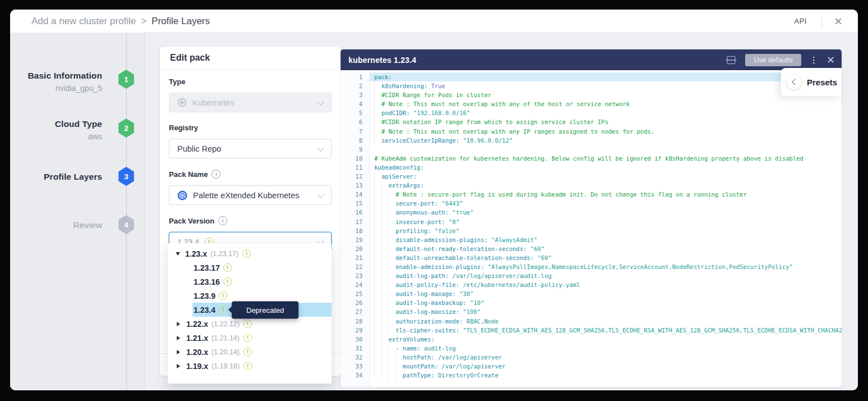 This screenshot has height=401, width=868. Describe the element at coordinates (250, 195) in the screenshot. I see `pack-name-select: Palette eXtended Kubernetes` at that location.